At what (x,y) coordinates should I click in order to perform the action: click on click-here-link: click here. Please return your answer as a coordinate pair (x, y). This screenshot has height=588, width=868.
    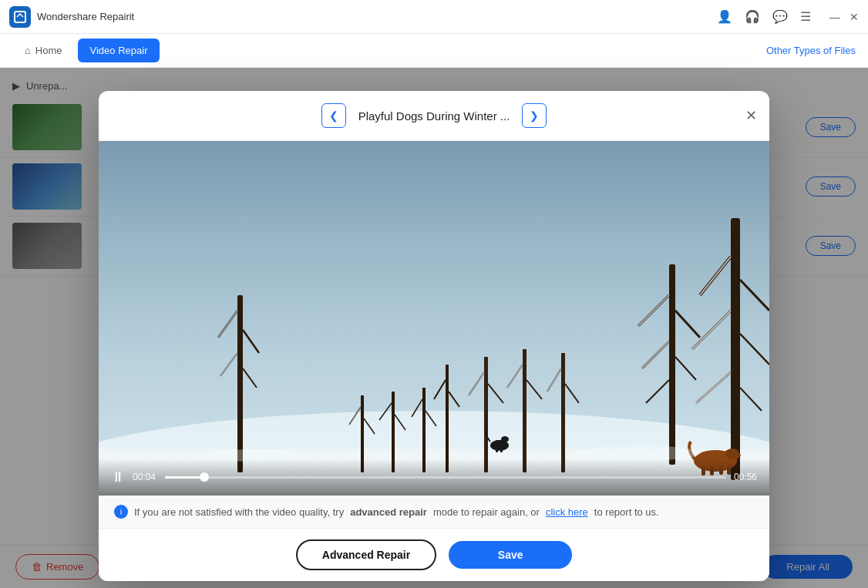
    Looking at the image, I should click on (567, 512).